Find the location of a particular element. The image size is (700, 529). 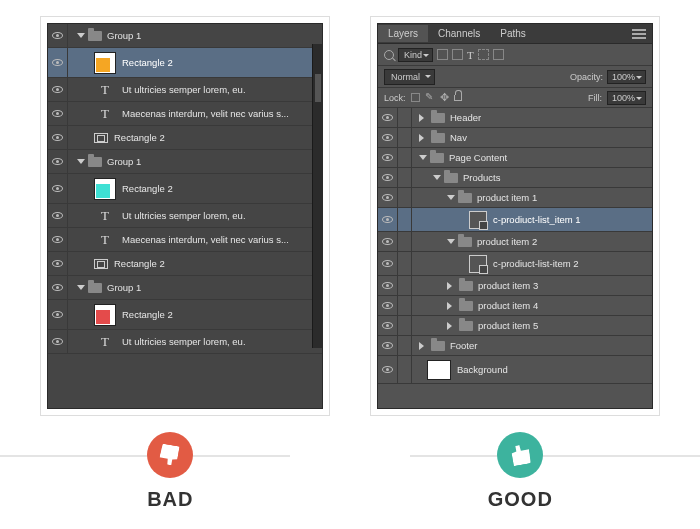

layer-row: product item 1 is located at coordinates (515, 198).